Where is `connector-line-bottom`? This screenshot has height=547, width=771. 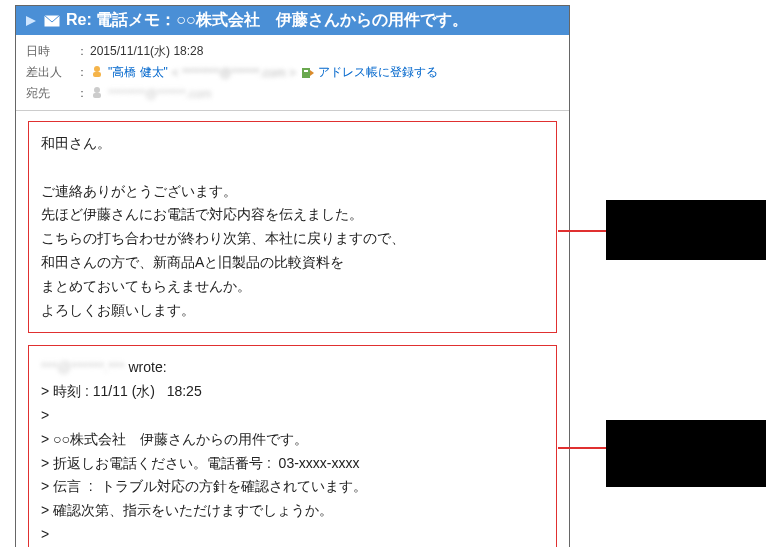 connector-line-bottom is located at coordinates (582, 448).